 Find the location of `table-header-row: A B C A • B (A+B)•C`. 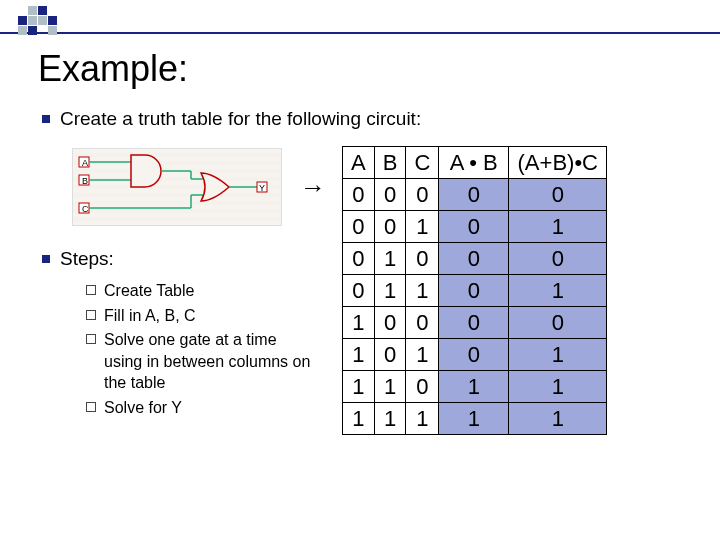

table-header-row: A B C A • B (A+B)•C is located at coordinates (475, 163).